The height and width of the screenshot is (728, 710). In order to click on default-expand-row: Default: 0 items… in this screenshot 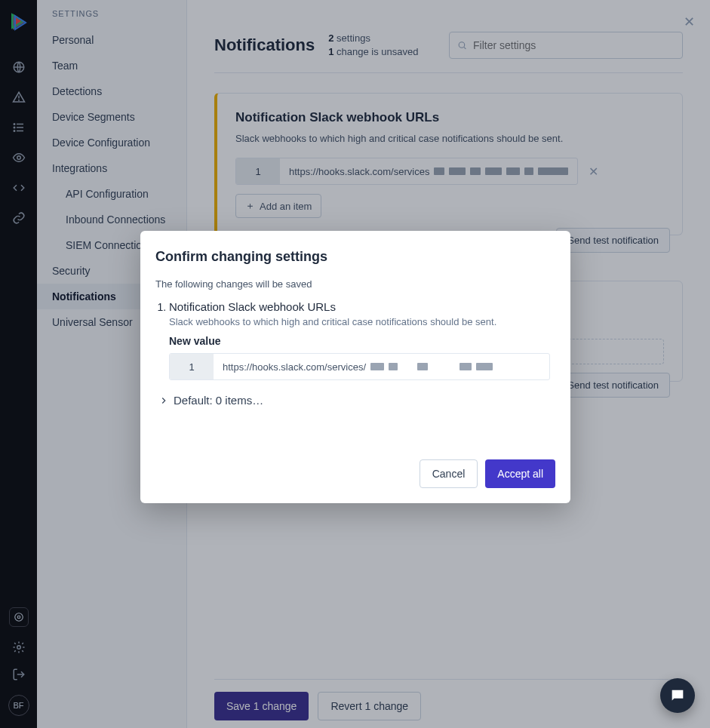, I will do `click(357, 400)`.